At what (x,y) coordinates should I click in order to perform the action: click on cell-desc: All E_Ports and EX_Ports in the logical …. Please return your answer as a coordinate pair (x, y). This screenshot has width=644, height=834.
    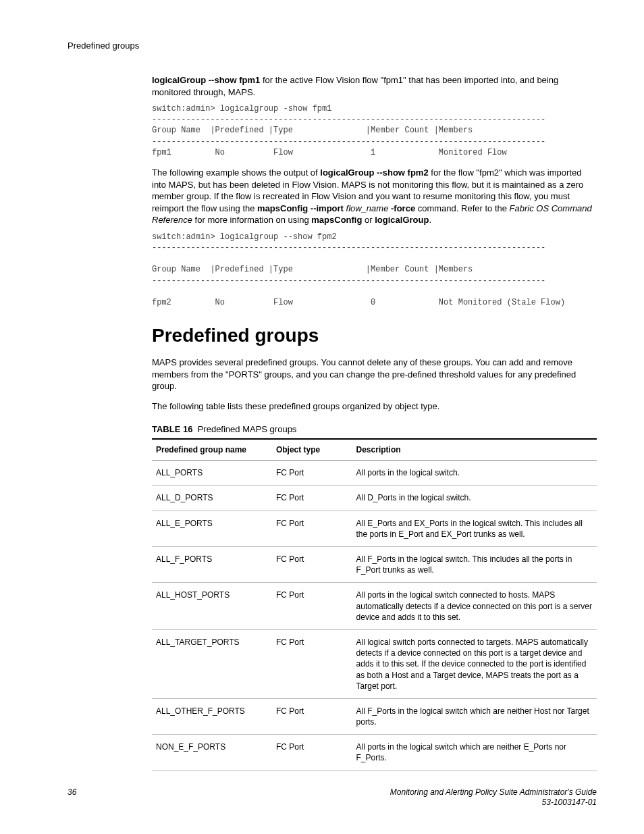
    Looking at the image, I should click on (475, 528).